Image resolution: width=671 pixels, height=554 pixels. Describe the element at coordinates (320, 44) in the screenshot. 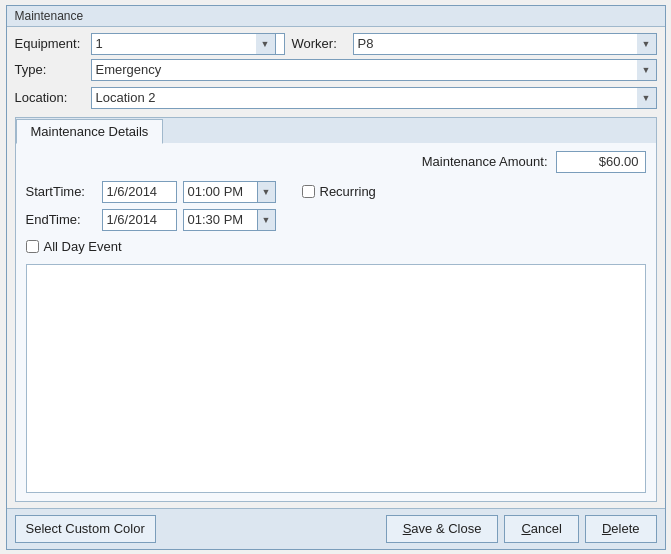

I see `worker-label: Worker:` at that location.